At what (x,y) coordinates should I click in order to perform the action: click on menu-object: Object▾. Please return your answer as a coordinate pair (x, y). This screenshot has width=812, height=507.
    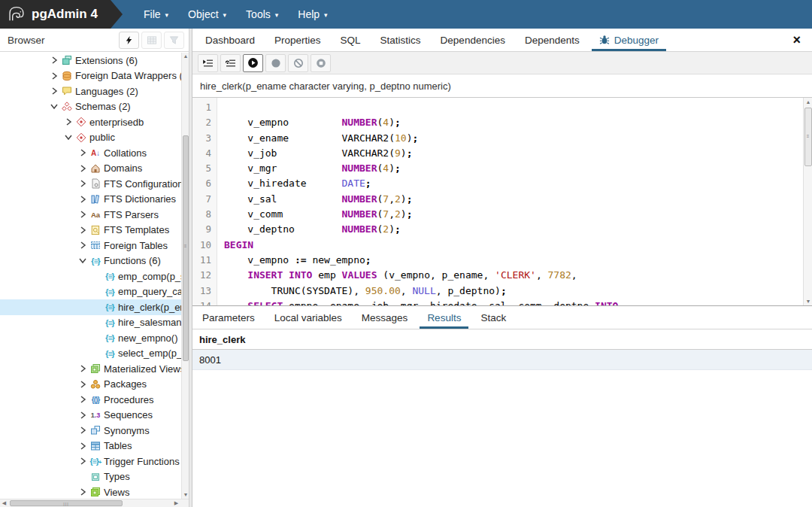
    Looking at the image, I should click on (208, 14).